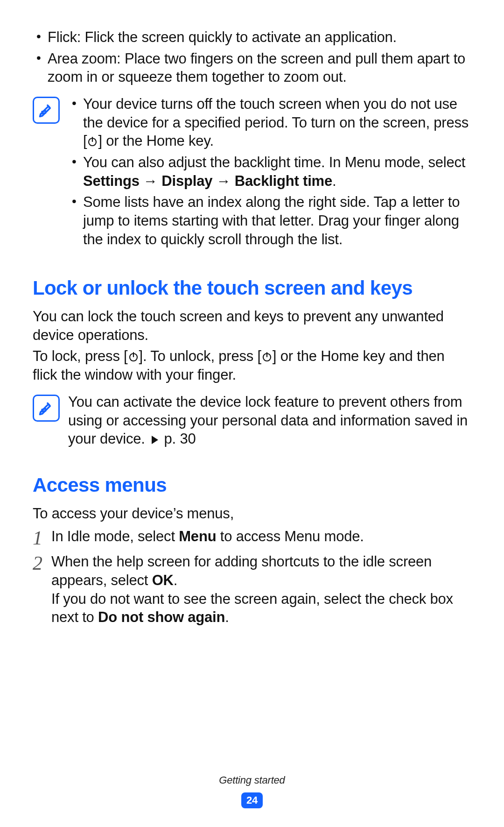 This screenshot has height=827, width=504. Describe the element at coordinates (156, 141) in the screenshot. I see `note-text: ] or the Home key.` at that location.